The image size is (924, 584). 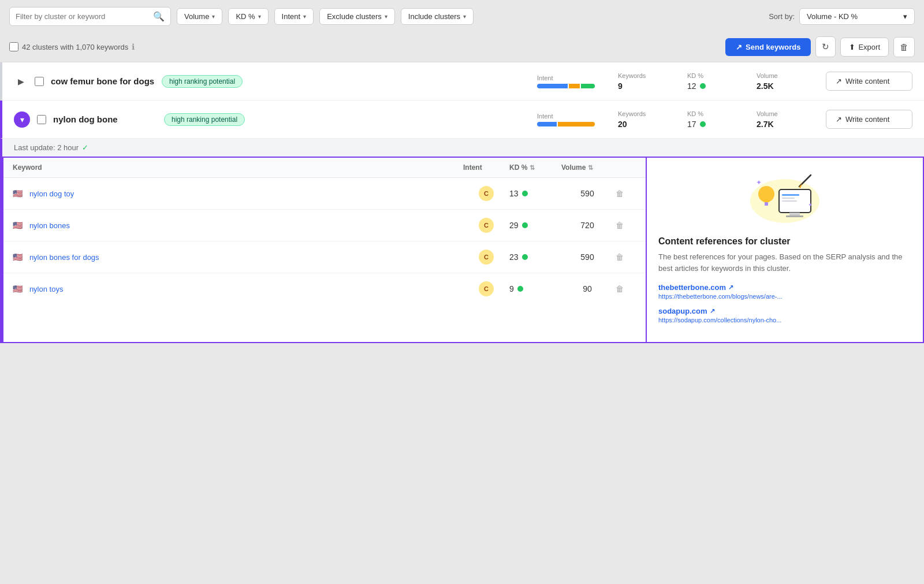 I want to click on delete-button: 🗑, so click(x=904, y=47).